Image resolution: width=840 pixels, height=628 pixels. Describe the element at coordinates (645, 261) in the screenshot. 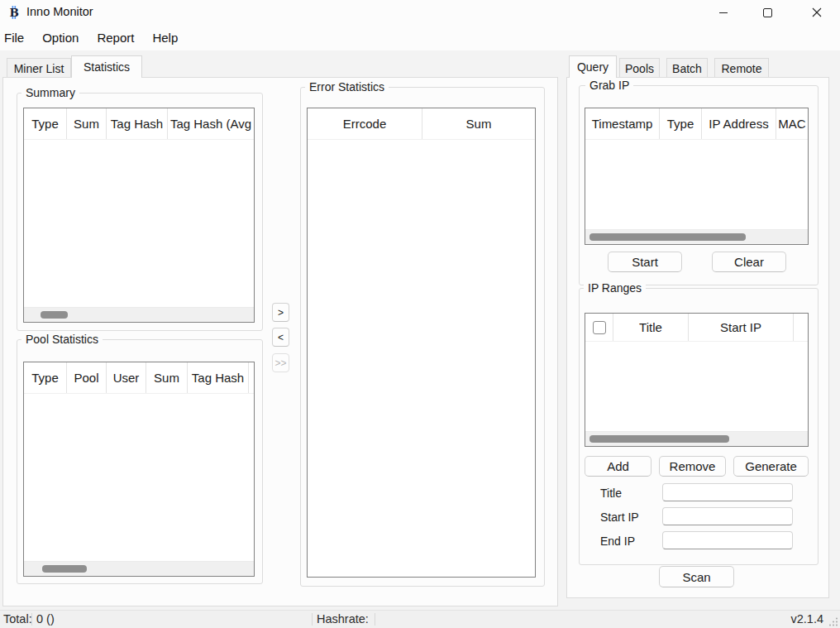

I see `start-button: Start` at that location.